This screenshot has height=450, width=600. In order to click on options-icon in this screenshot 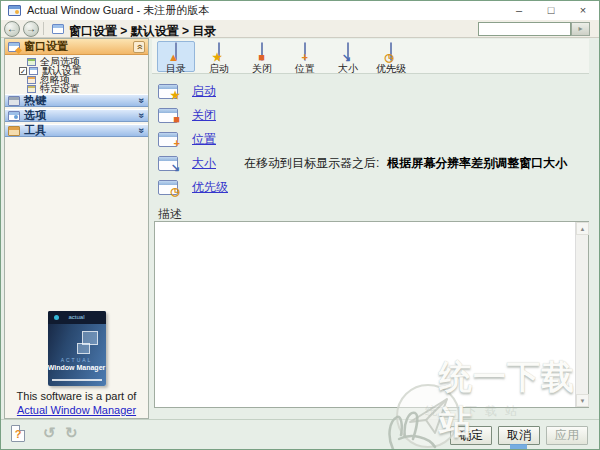, I will do `click(14, 116)`.